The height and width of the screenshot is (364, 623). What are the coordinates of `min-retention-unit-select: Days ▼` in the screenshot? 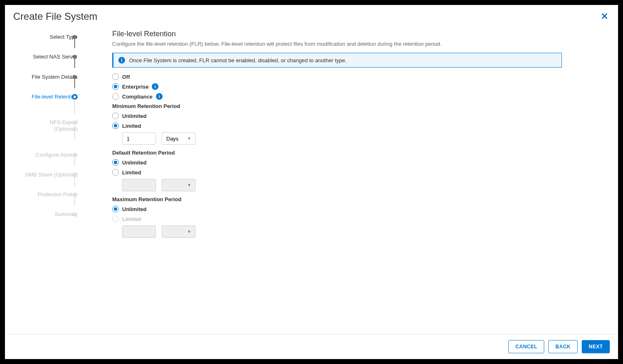 It's located at (179, 139).